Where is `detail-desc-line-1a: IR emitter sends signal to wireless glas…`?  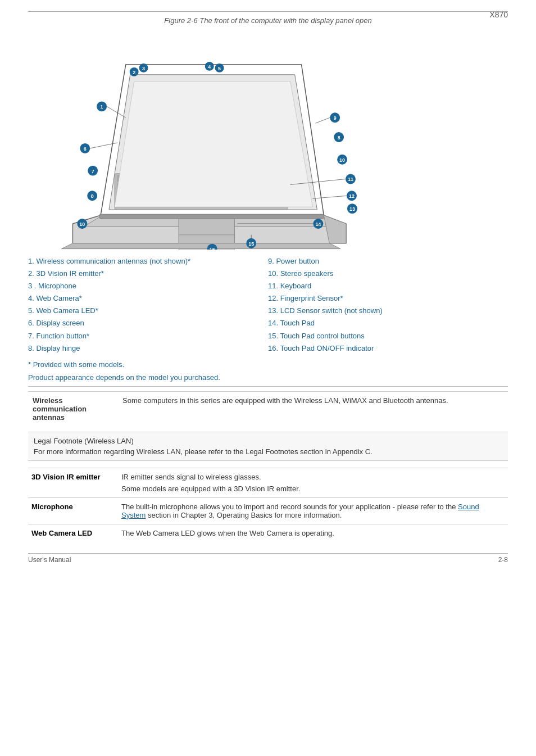 detail-desc-line-1a: IR emitter sends signal to wireless glas… is located at coordinates (313, 477).